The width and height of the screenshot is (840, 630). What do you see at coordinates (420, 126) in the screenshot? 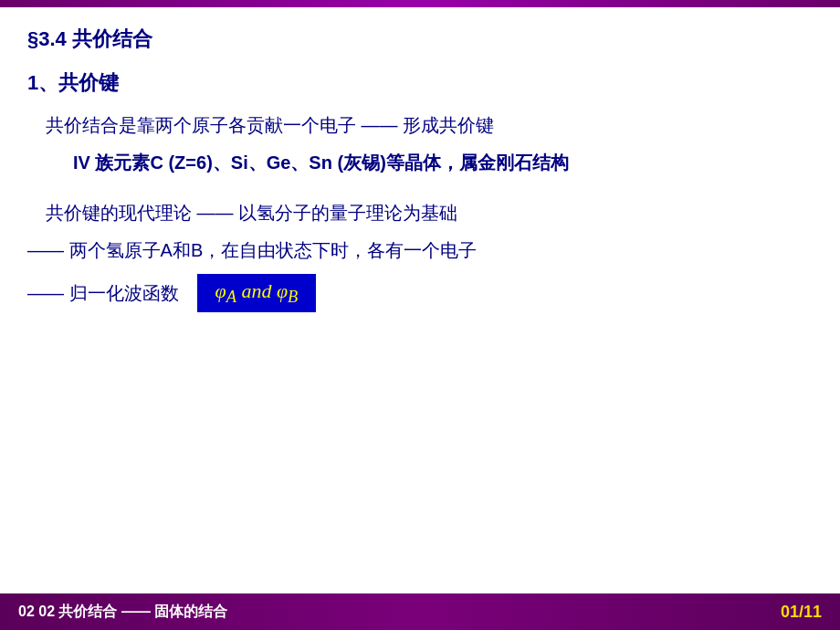
I see `para1: 共价结合是靠两个原子各贡献一个电子 —— 形成共价键` at bounding box center [420, 126].